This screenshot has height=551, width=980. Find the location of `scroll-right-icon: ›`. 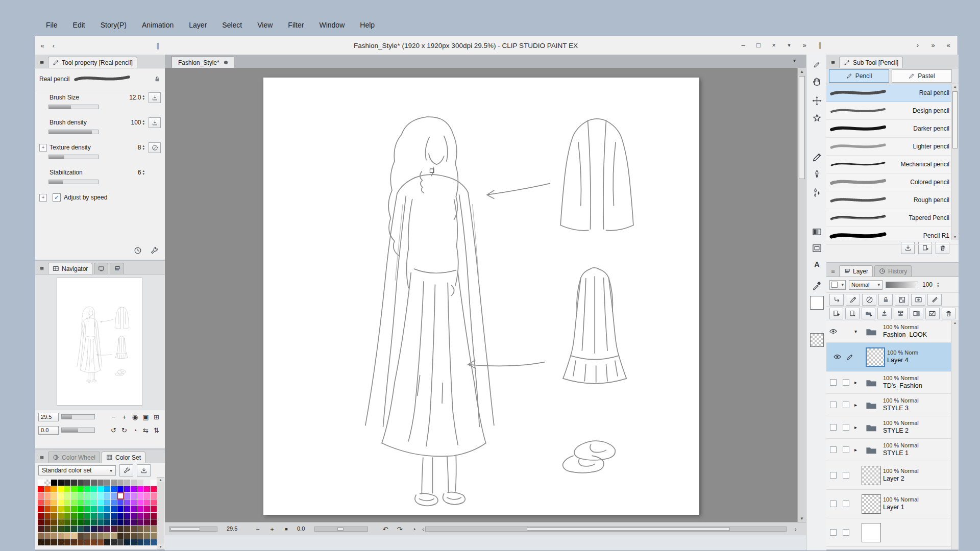

scroll-right-icon: › is located at coordinates (796, 529).